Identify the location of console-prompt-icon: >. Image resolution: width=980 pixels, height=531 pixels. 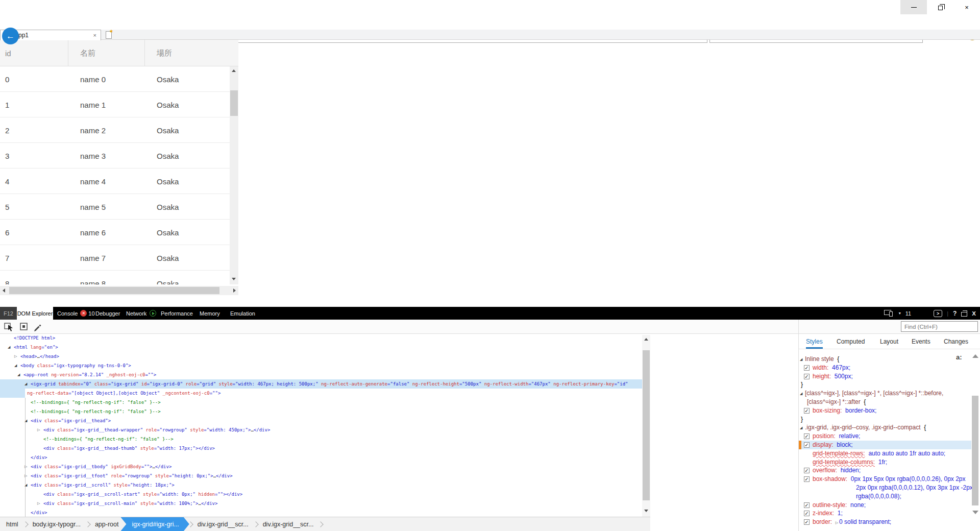
(938, 313).